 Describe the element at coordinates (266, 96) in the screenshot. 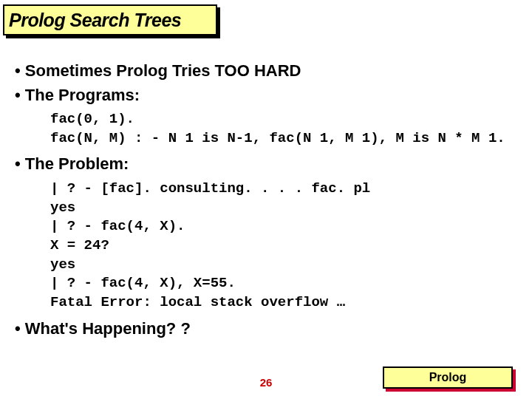

I see `bullet-item: The Programs:` at that location.